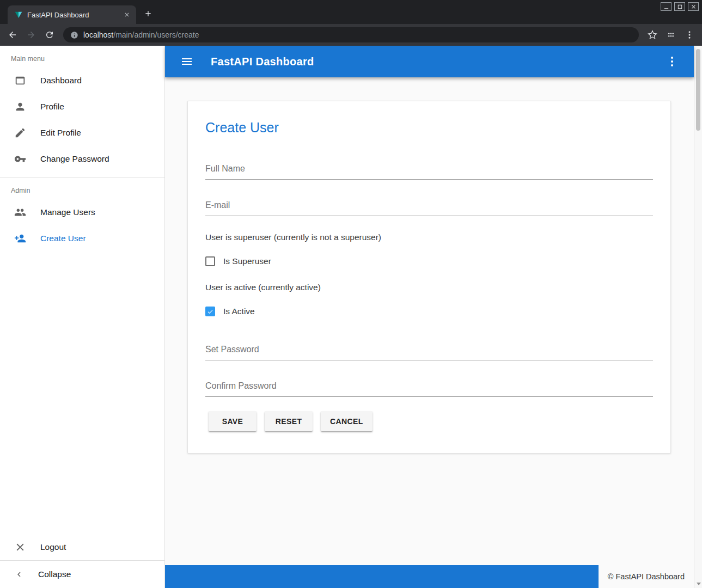 The height and width of the screenshot is (588, 702). What do you see at coordinates (82, 107) in the screenshot?
I see `sidebar-item-profile: Profile` at bounding box center [82, 107].